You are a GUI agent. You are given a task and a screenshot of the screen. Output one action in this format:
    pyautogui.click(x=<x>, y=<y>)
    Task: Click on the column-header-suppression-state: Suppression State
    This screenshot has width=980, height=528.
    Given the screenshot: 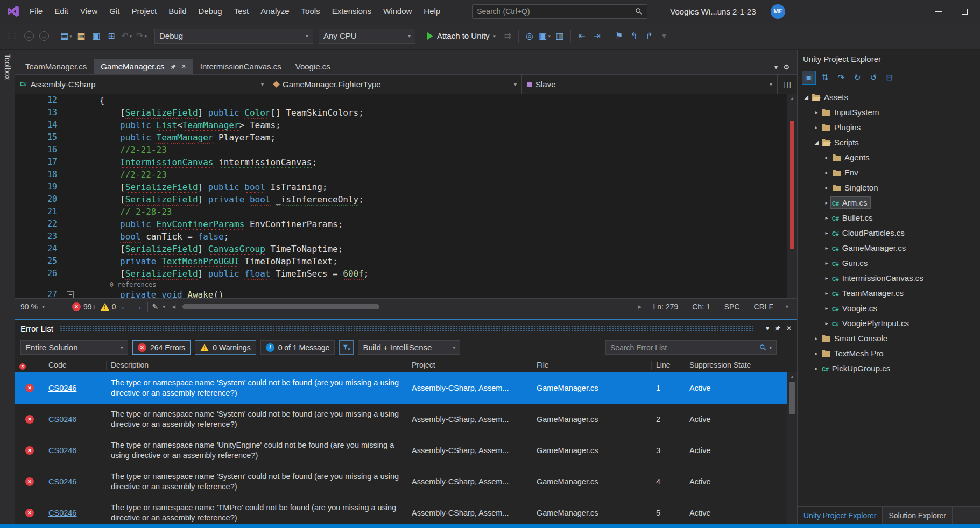 What is the action you would take?
    pyautogui.click(x=736, y=365)
    